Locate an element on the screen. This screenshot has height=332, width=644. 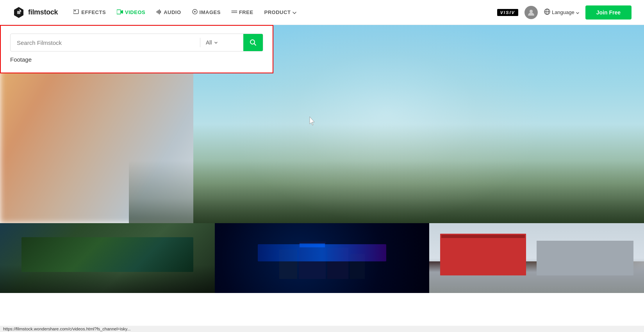
nav-effects-label: EFFECTS is located at coordinates (94, 12).